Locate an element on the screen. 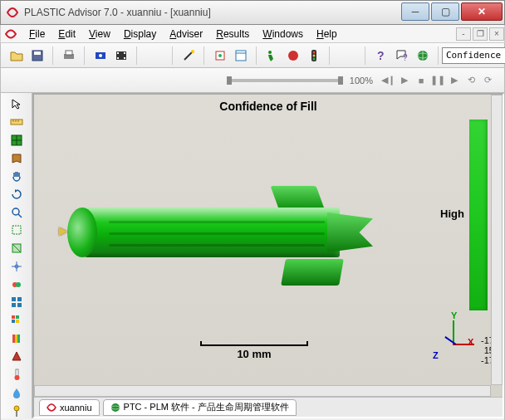 The image size is (505, 420). mdi-close-button: × is located at coordinates (497, 34).